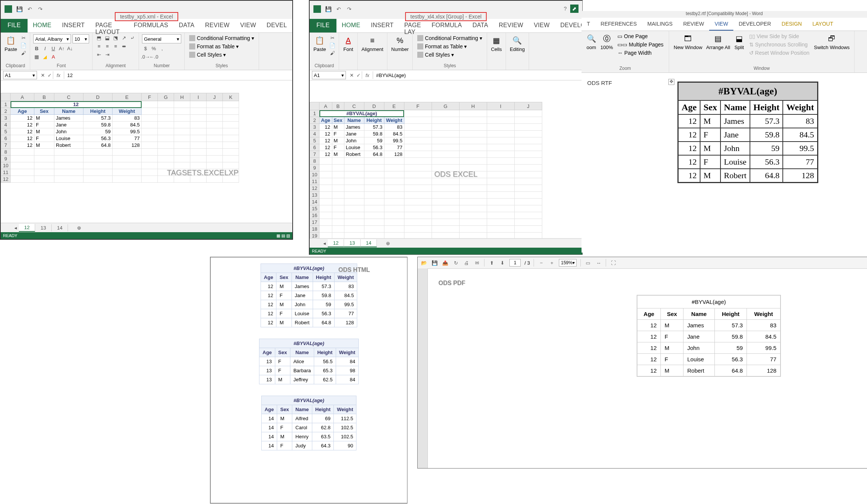 The width and height of the screenshot is (867, 504). I want to click on tab-mailings: MAILINGS, so click(660, 24).